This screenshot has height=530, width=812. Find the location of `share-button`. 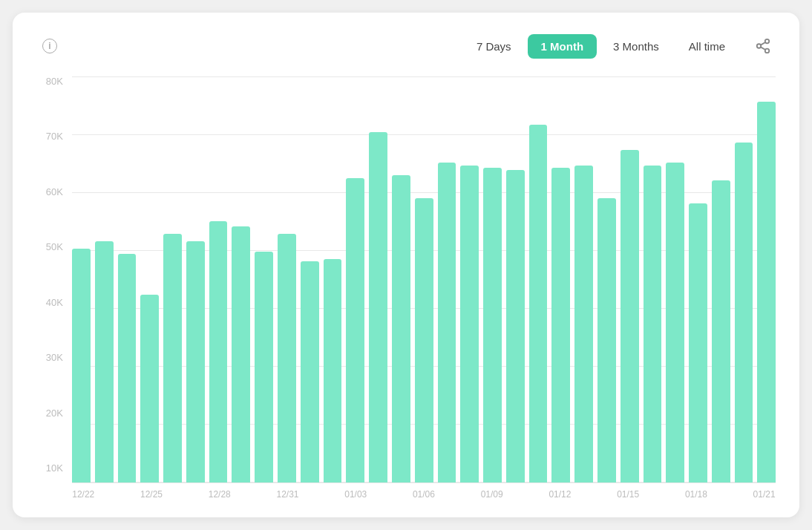

share-button is located at coordinates (763, 46).